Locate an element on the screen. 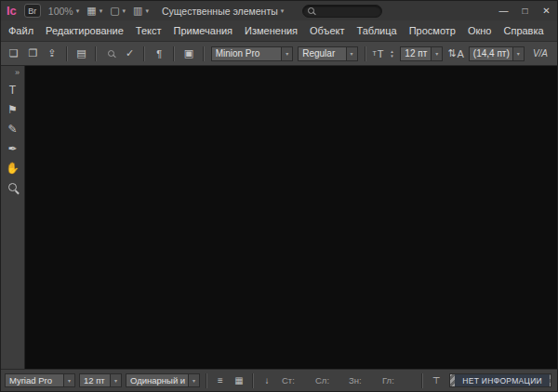 This screenshot has width=558, height=392. control-panel: ❏ ❐ ⇪ ▤ ✓ ¶ ▣ Minion Pro ▾ Regular ▾ T T… is located at coordinates (279, 54).